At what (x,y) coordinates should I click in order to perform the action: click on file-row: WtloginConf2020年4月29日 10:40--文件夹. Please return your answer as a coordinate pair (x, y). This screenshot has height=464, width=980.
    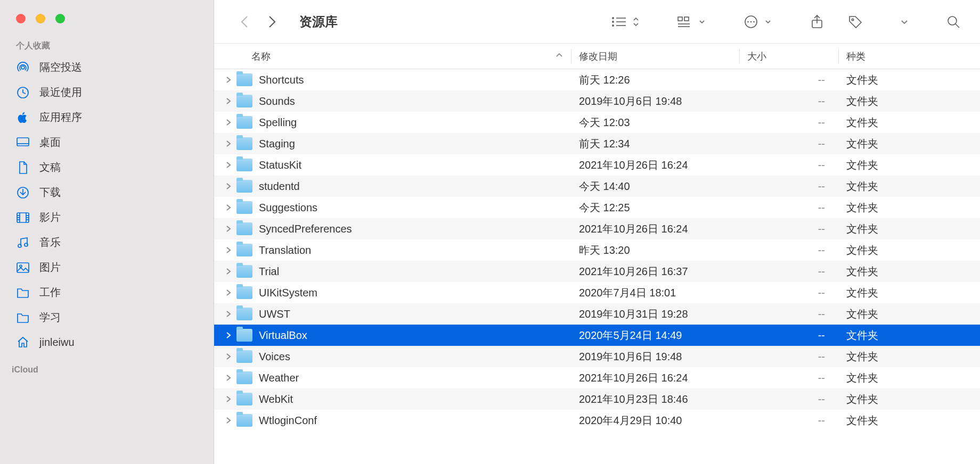
    Looking at the image, I should click on (597, 420).